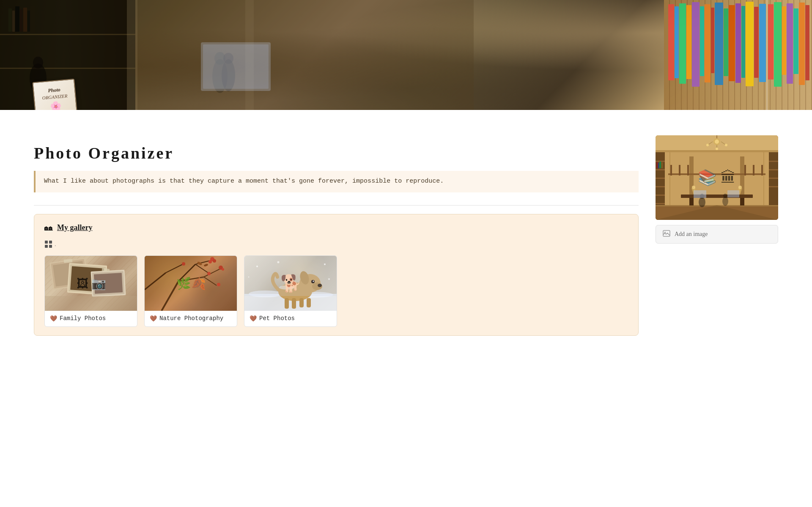 The image size is (812, 507). Describe the element at coordinates (717, 178) in the screenshot. I see `library-visual` at that location.